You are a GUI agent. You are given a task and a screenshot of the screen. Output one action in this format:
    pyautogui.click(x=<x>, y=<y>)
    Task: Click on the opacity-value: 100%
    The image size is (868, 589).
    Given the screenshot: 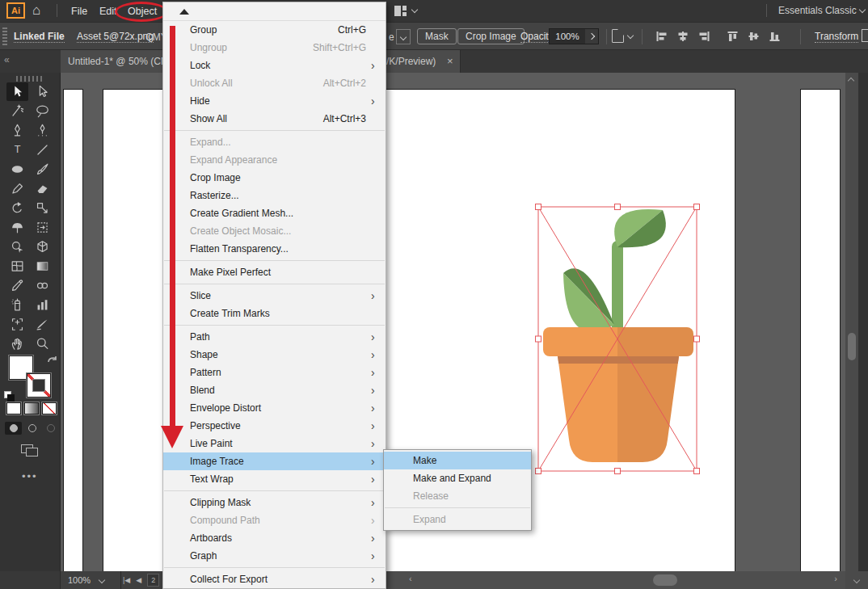 What is the action you would take?
    pyautogui.click(x=567, y=36)
    